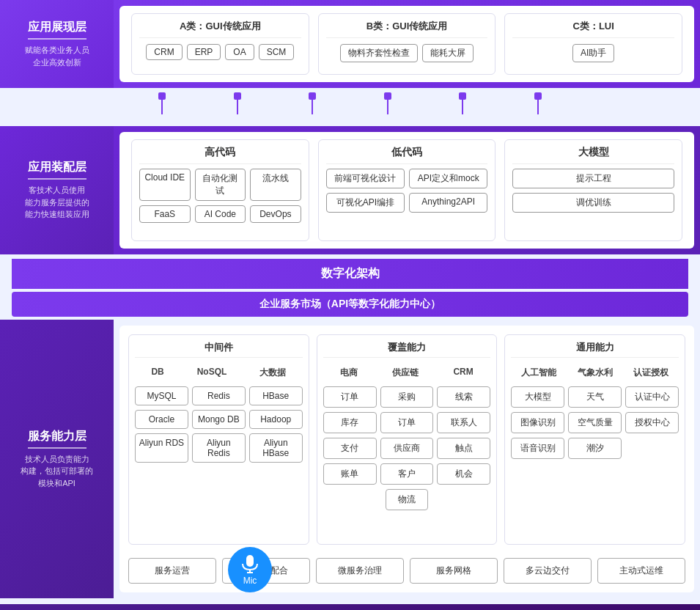 The width and height of the screenshot is (700, 610). Describe the element at coordinates (594, 53) in the screenshot. I see `category-c-items: AI助手` at that location.